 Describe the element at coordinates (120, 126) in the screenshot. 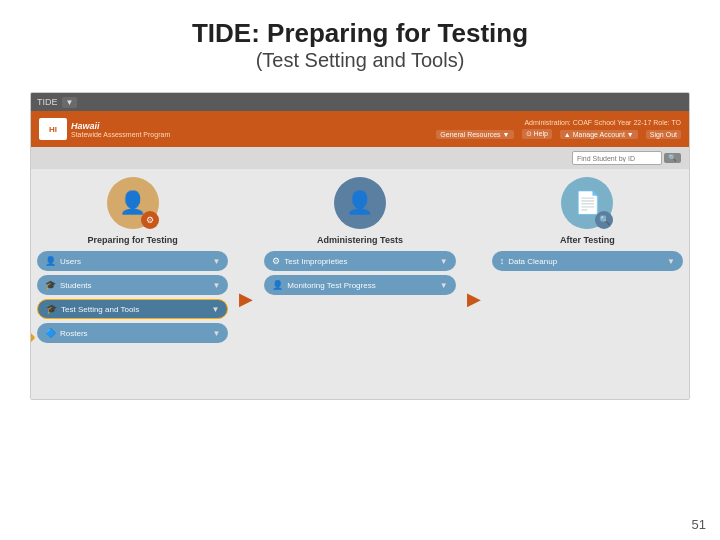

I see `hawaii-logo-text: Hawaii` at that location.